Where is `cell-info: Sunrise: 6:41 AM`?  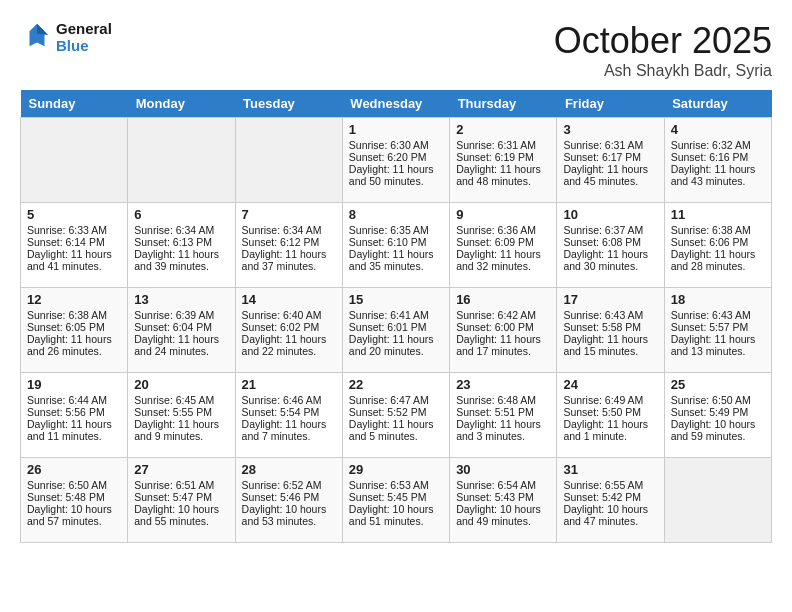 cell-info: Sunrise: 6:41 AM is located at coordinates (396, 315).